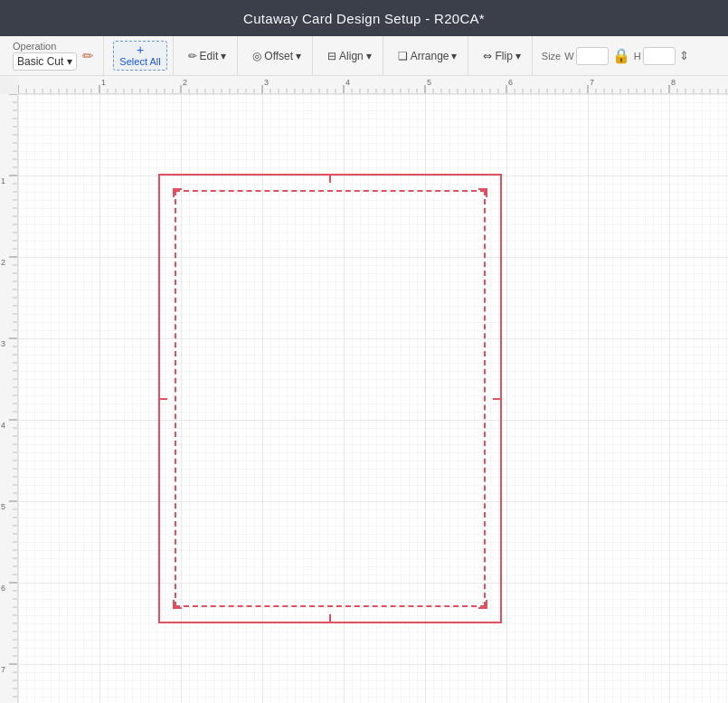  I want to click on size-arrows: ⇕, so click(684, 56).